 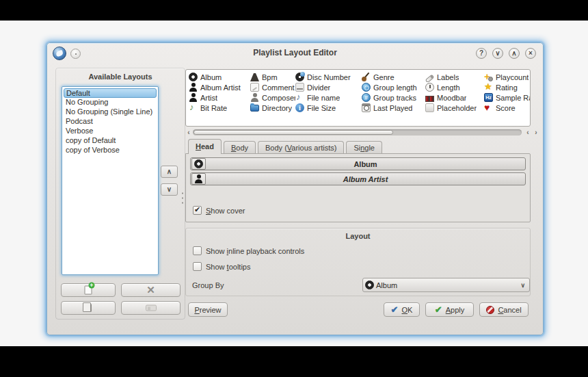 I want to click on token-artist: Artist, so click(x=219, y=97).